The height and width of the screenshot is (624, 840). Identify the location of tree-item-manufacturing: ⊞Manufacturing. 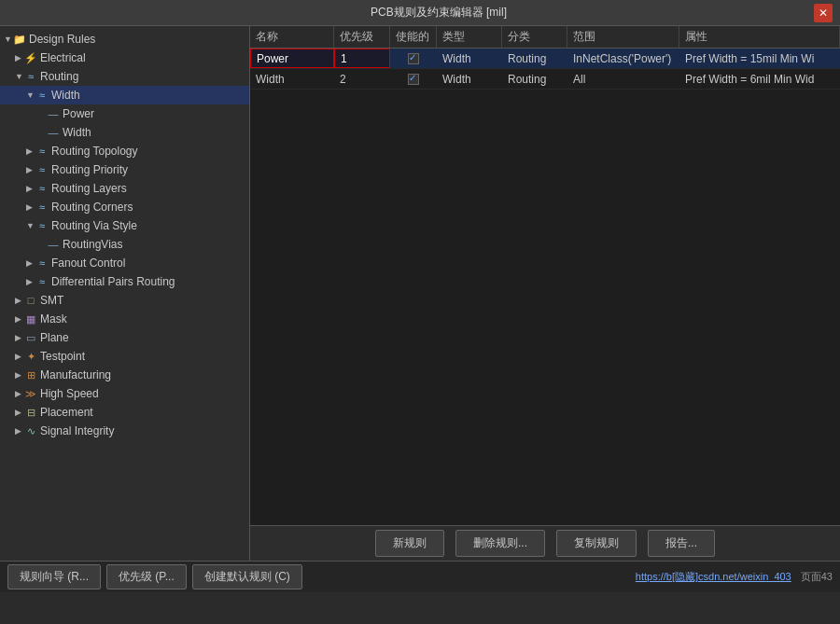
(125, 375).